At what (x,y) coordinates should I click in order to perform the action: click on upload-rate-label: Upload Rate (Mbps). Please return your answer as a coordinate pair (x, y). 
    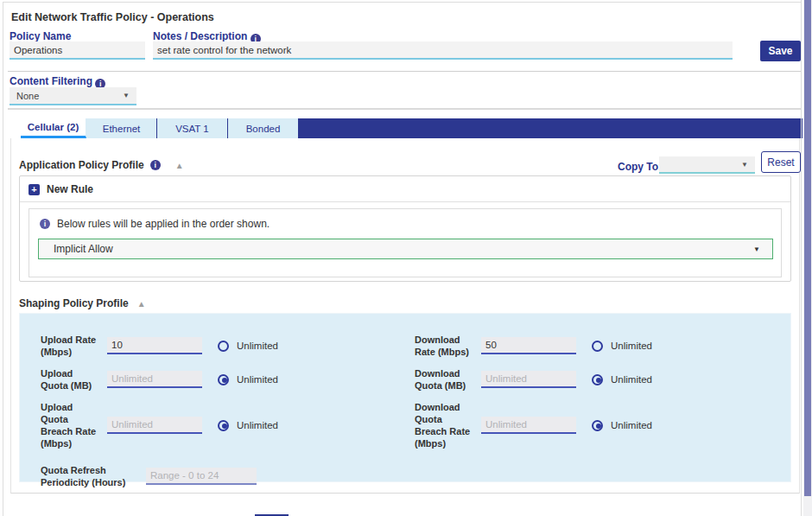
    Looking at the image, I should click on (69, 346).